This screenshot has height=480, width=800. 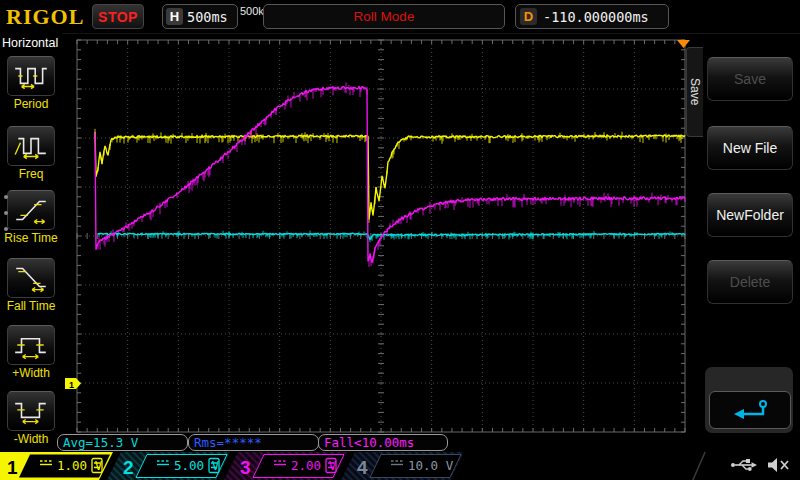 I want to click on left-menu-title: Horizontal, so click(x=30, y=43).